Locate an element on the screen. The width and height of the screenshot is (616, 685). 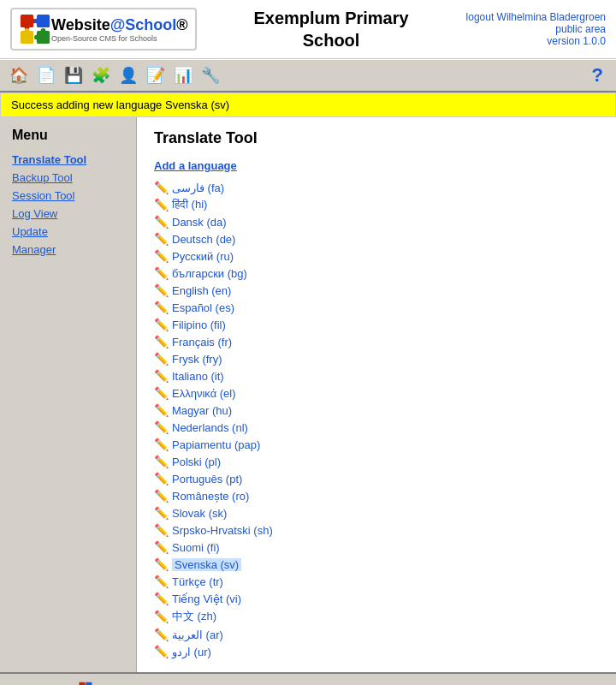
list-item: ✏️हिंदी (hi) is located at coordinates (376, 205).